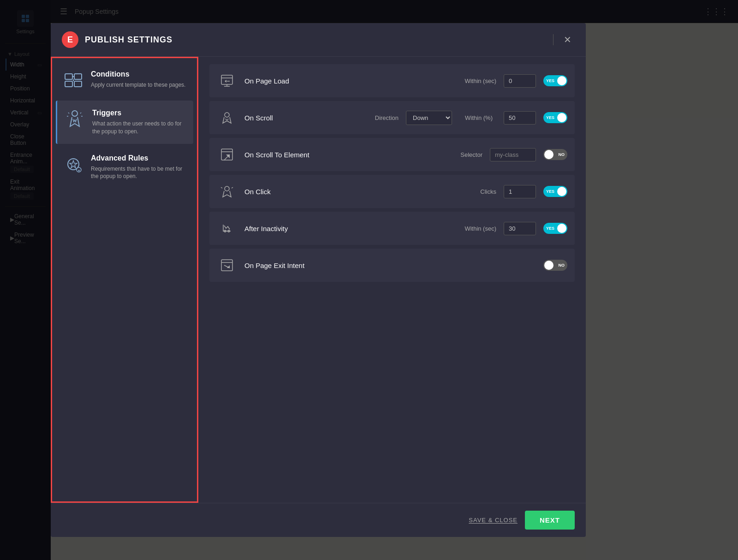  I want to click on modal-header: E PUBLISH SETTINGS ✕, so click(318, 40).